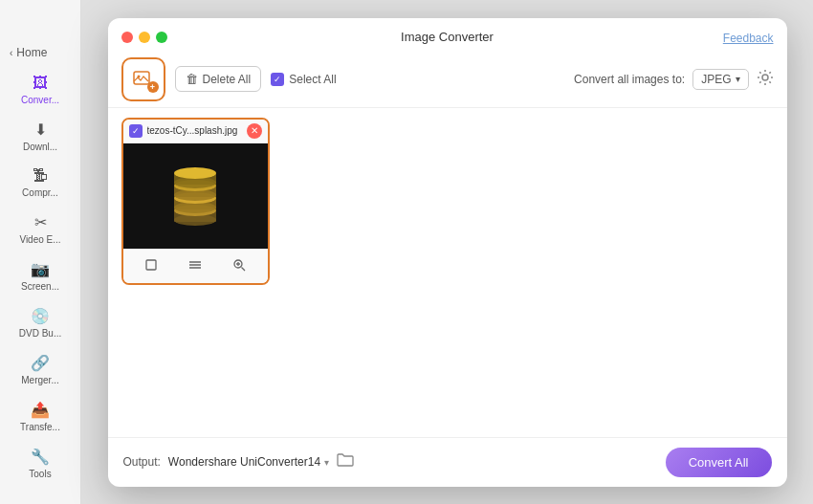 This screenshot has height=504, width=813. I want to click on file-name: tezos-tCy...splash.jpg, so click(195, 130).